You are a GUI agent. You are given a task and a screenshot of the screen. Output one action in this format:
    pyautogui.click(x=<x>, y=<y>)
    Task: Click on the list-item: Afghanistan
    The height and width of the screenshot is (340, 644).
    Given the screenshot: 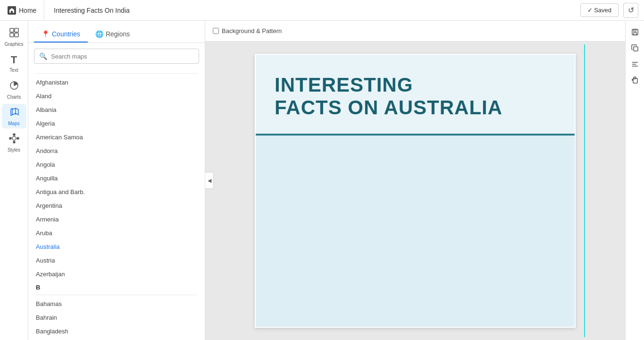 What is the action you would take?
    pyautogui.click(x=117, y=82)
    